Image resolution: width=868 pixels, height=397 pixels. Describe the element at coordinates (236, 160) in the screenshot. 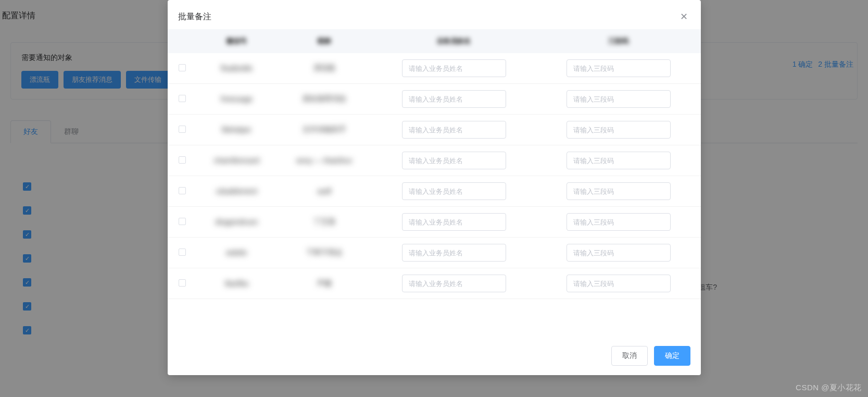

I see `cell-wechat: chamiltoncard` at that location.